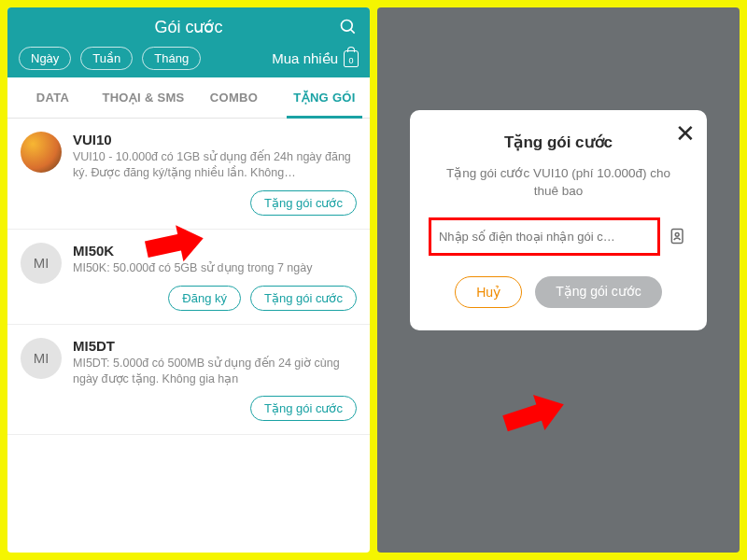 This screenshot has height=560, width=747. Describe the element at coordinates (189, 174) in the screenshot. I see `list-item: VUI10 VUI10 - 10.000đ có 1GB sử dụng đến…` at that location.